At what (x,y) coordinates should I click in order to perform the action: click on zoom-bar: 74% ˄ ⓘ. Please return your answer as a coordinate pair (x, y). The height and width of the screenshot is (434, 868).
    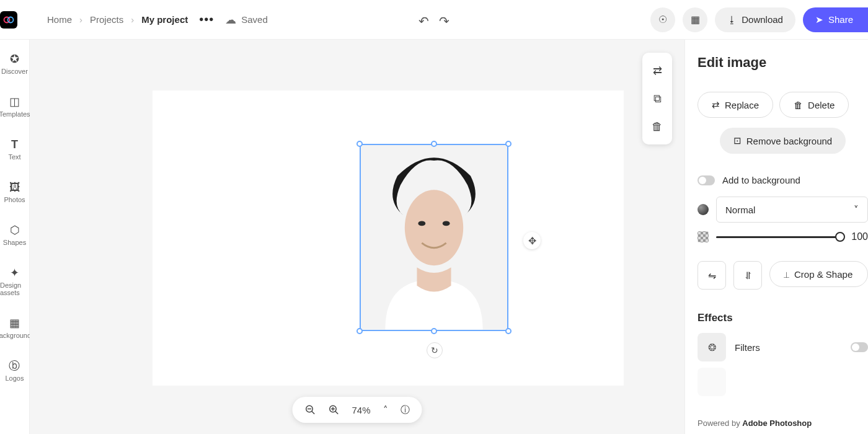
    Looking at the image, I should click on (357, 410).